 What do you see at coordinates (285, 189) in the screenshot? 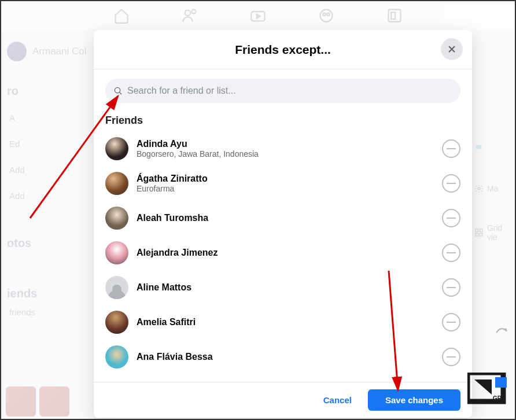
I see `friend-sub: Eurofarma` at bounding box center [285, 189].